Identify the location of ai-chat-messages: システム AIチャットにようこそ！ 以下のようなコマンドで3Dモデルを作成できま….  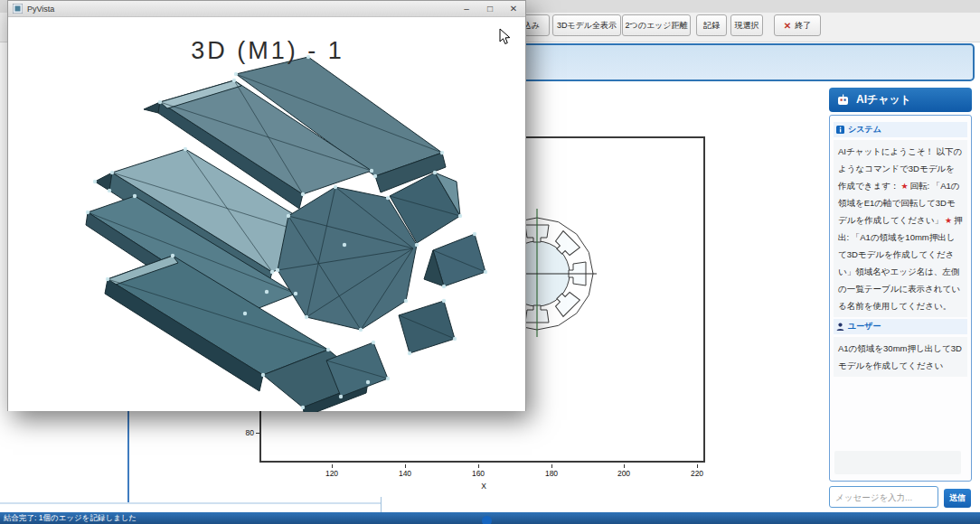
(900, 298).